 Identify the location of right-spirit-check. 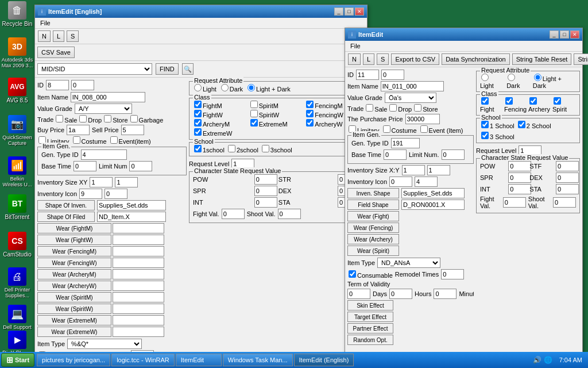
(557, 101).